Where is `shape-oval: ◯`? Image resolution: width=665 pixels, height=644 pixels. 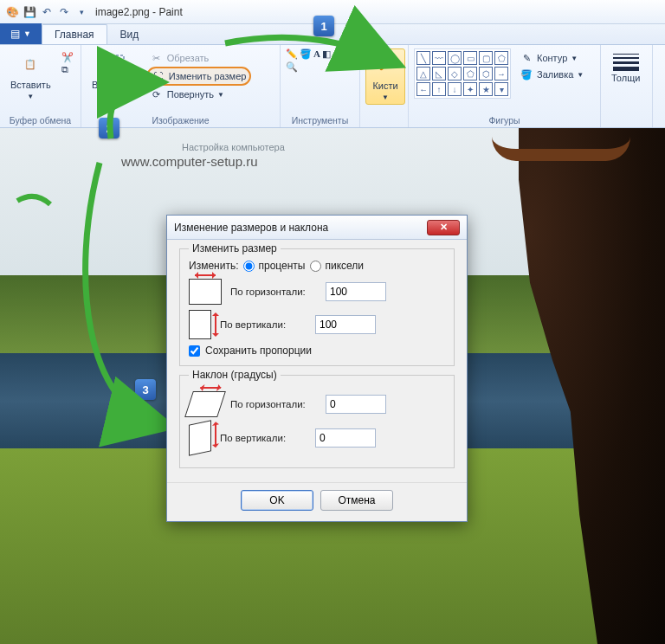 shape-oval: ◯ is located at coordinates (455, 58).